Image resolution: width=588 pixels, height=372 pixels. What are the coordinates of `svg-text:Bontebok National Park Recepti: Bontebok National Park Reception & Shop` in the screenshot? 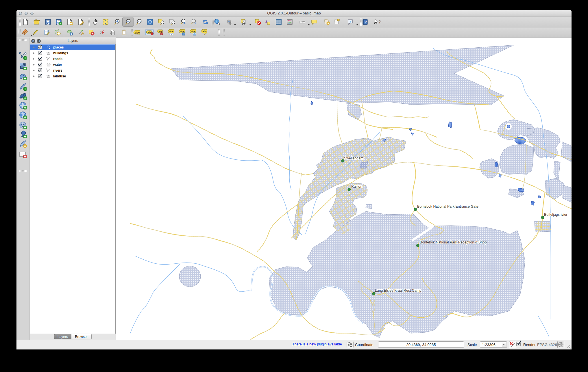 It's located at (453, 242).